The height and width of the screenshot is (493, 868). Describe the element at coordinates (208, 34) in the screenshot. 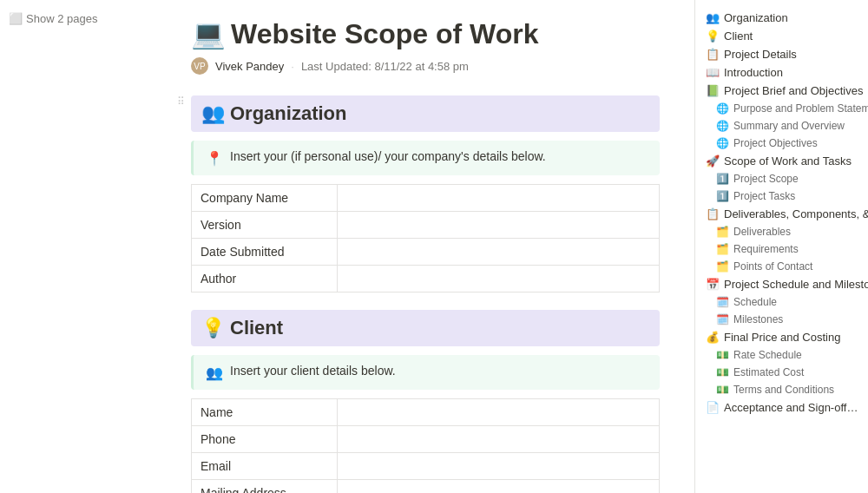

I see `title-emoji: 💻` at that location.